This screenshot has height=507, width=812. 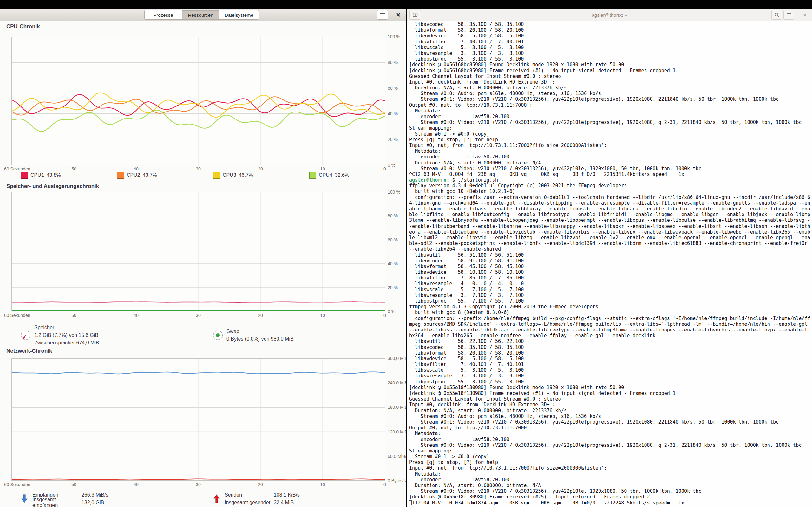 I want to click on menu-button, so click(x=383, y=15).